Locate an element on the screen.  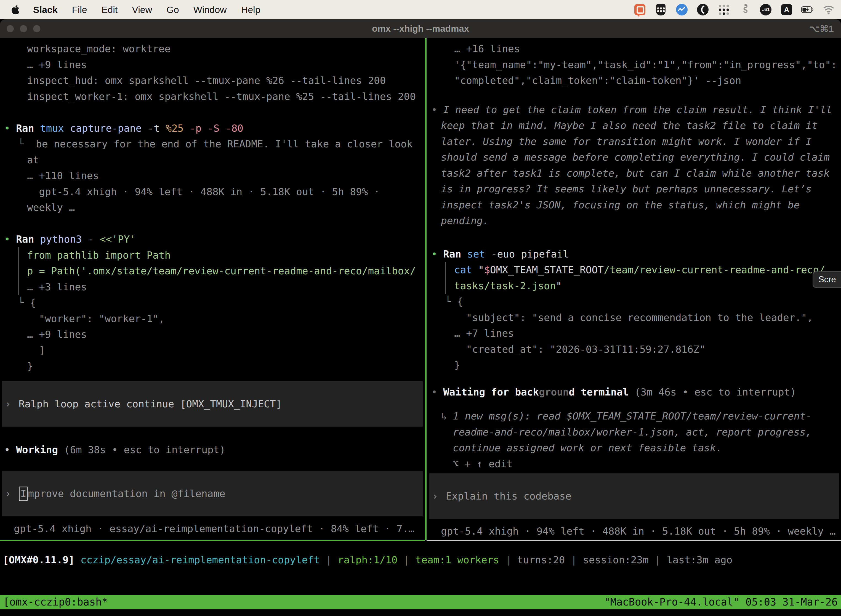
working-status: • Working (6m 38s • esc to interrupt) is located at coordinates (212, 450).